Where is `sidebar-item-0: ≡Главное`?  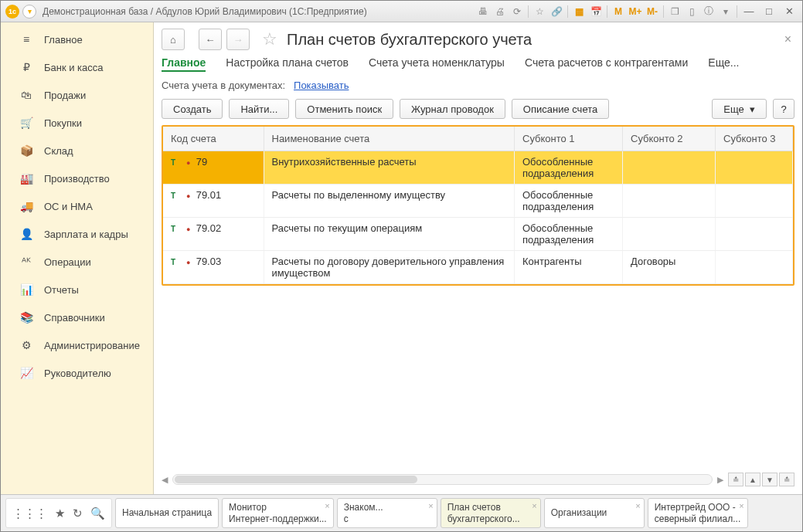 sidebar-item-0: ≡Главное is located at coordinates (77, 39).